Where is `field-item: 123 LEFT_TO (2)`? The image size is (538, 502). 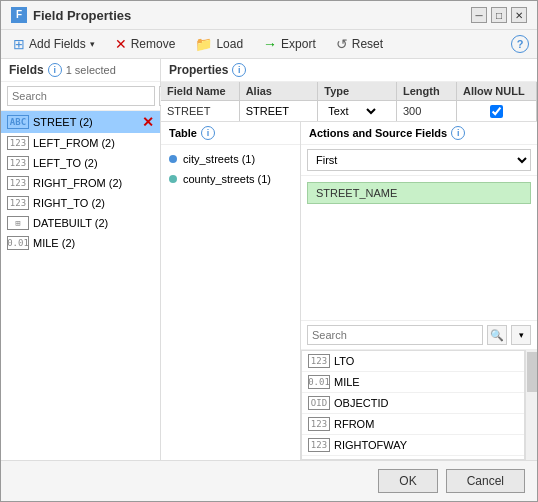
field-item: 123 LEFT_TO (2) is located at coordinates (80, 163).